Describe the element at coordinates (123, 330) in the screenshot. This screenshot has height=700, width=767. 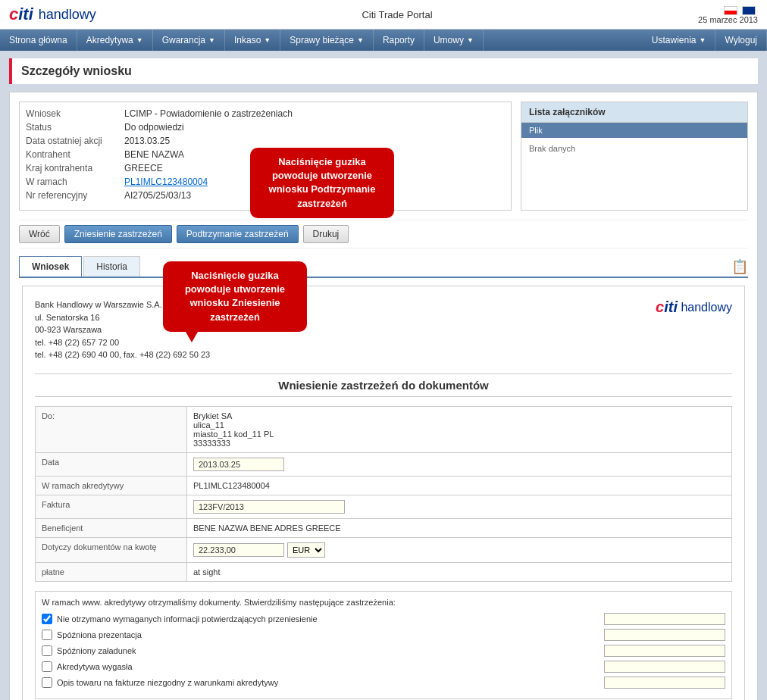
I see `bank-addr2: 00-923 Warszawa` at that location.